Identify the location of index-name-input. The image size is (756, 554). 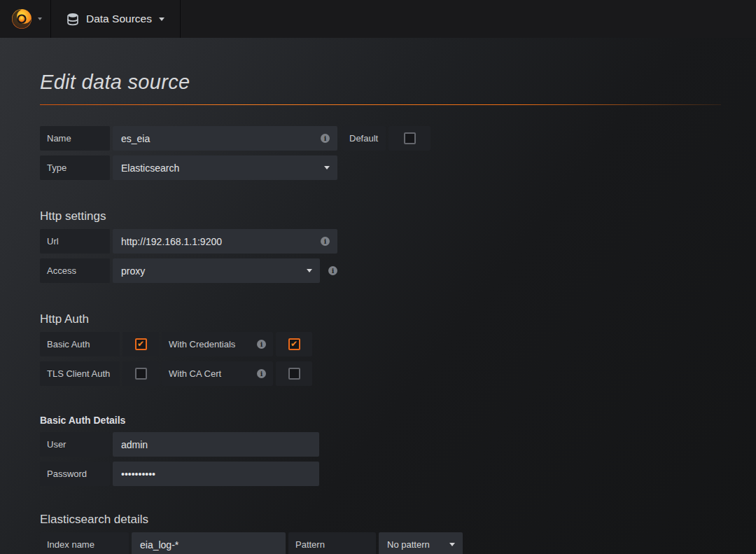
(209, 543).